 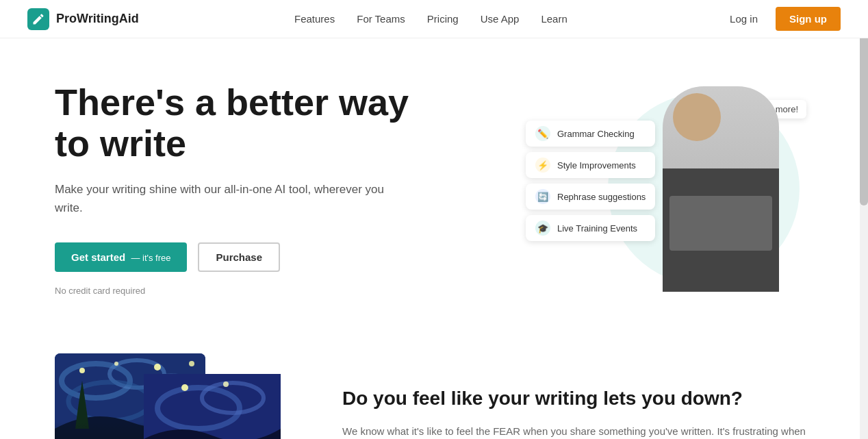 What do you see at coordinates (543, 165) in the screenshot?
I see `style-icon: ⚡` at bounding box center [543, 165].